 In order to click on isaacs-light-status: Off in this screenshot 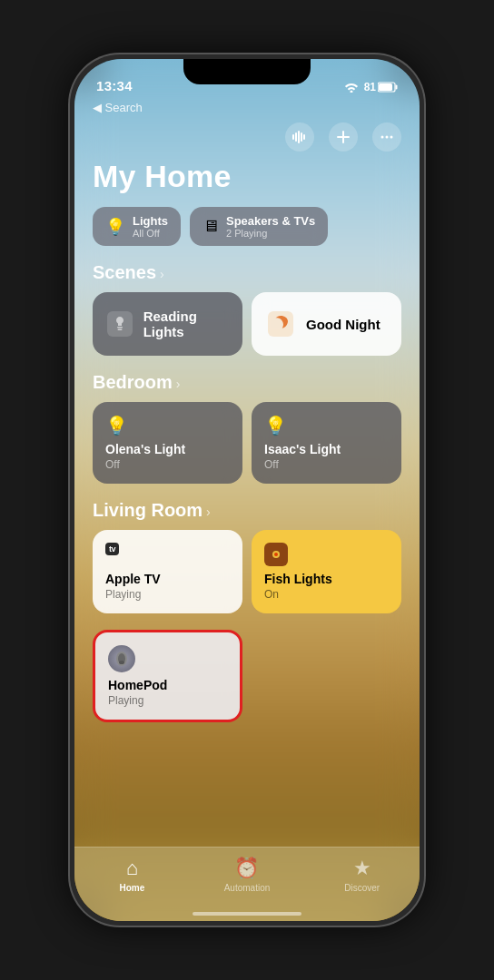, I will do `click(327, 465)`.